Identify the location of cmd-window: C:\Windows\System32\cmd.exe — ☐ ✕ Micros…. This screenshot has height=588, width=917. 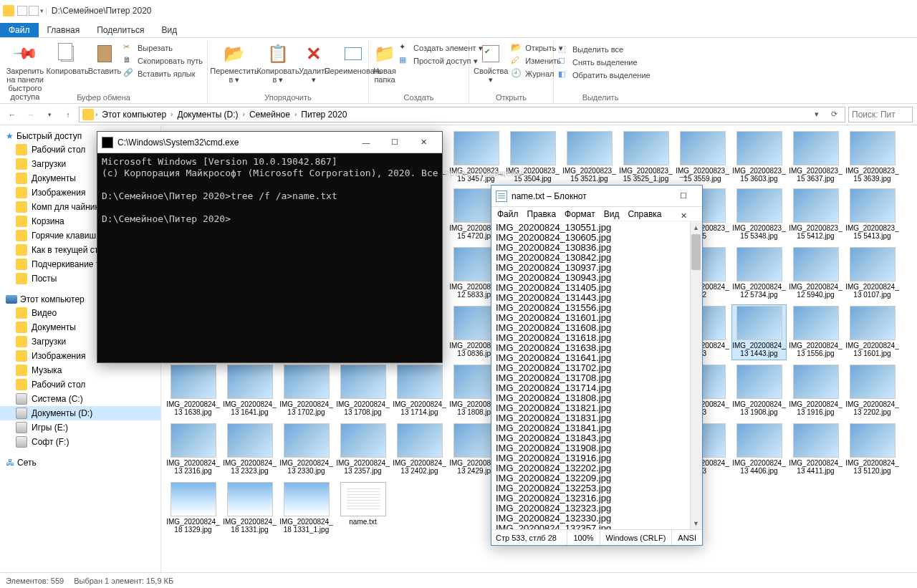
(269, 247).